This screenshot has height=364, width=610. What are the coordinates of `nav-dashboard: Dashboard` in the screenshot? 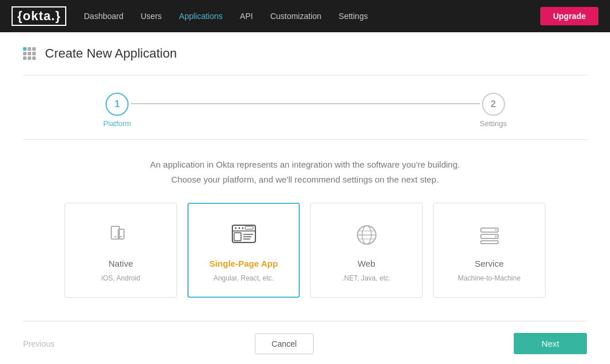 It's located at (104, 16).